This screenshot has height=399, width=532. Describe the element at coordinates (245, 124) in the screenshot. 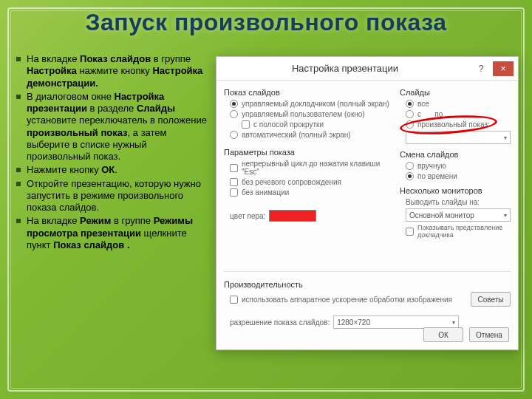

I see `check-scrollbar` at that location.